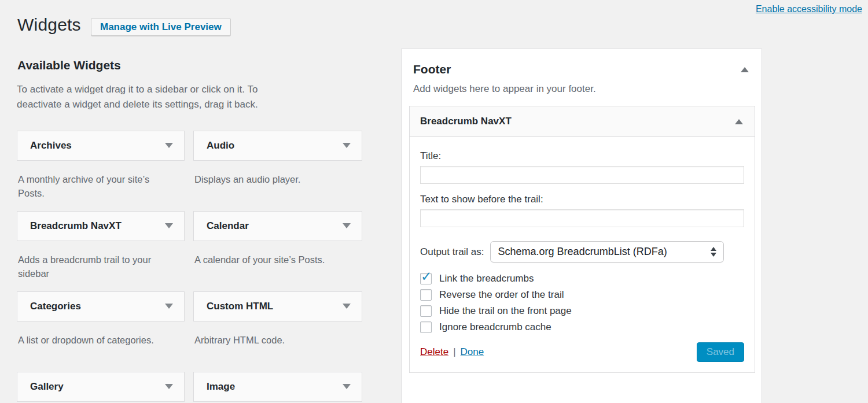 The image size is (868, 403). Describe the element at coordinates (432, 69) in the screenshot. I see `footer-panel-title: Footer` at that location.